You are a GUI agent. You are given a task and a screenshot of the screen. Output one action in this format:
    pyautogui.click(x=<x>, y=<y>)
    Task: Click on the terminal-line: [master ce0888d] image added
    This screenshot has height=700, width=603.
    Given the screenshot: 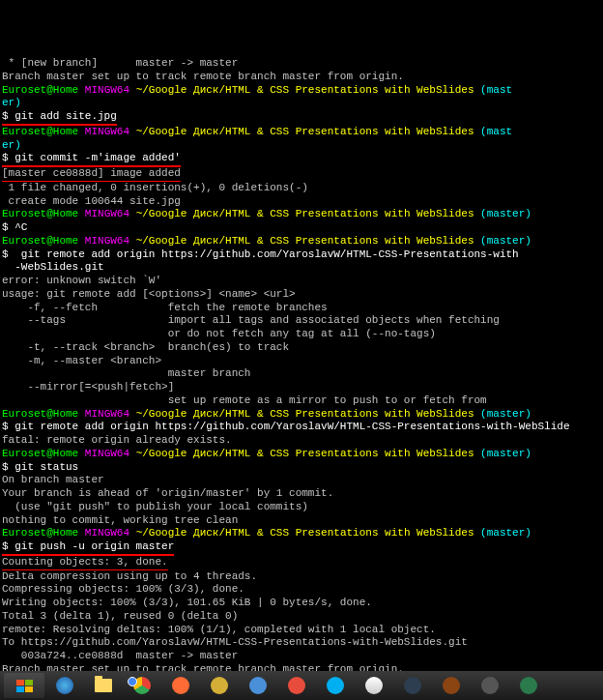 What is the action you would take?
    pyautogui.click(x=302, y=174)
    